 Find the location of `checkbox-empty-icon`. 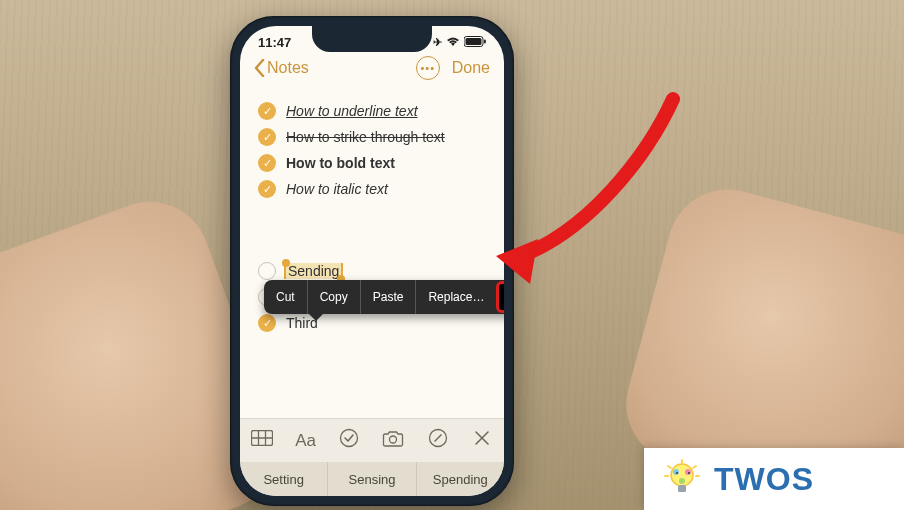

checkbox-empty-icon is located at coordinates (267, 271).